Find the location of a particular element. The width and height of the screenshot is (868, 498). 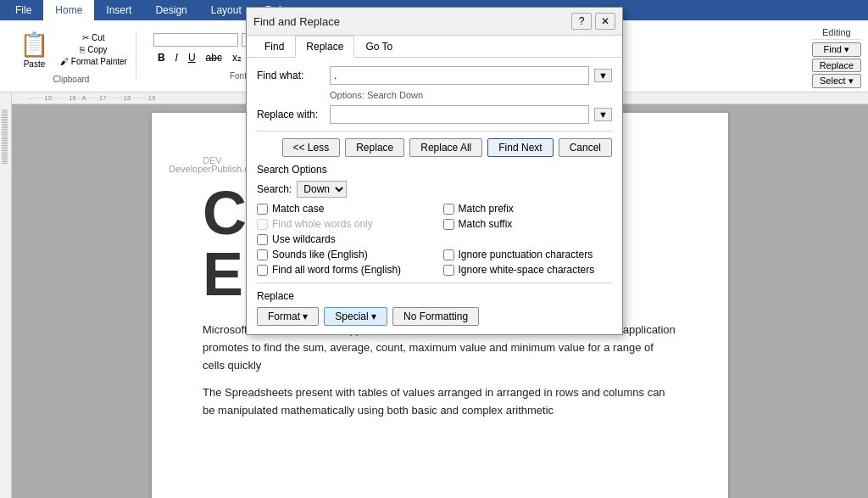

find-what-input is located at coordinates (459, 76).